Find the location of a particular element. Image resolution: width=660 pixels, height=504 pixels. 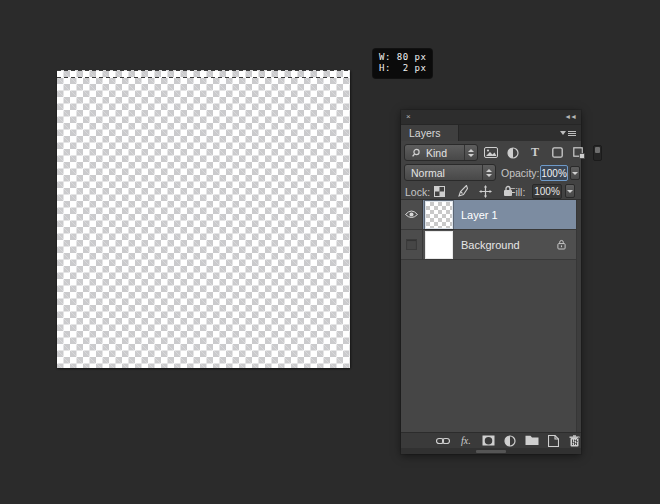

opacity-input: 100% is located at coordinates (554, 173).